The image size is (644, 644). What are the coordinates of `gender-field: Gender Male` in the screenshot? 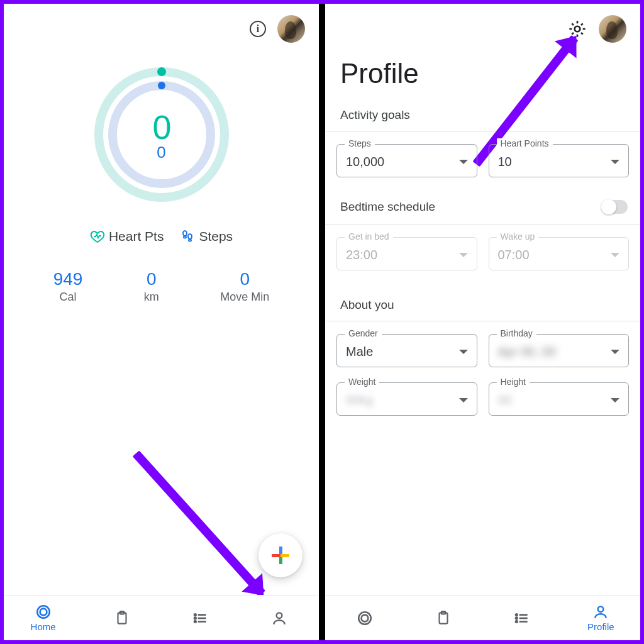 It's located at (407, 351).